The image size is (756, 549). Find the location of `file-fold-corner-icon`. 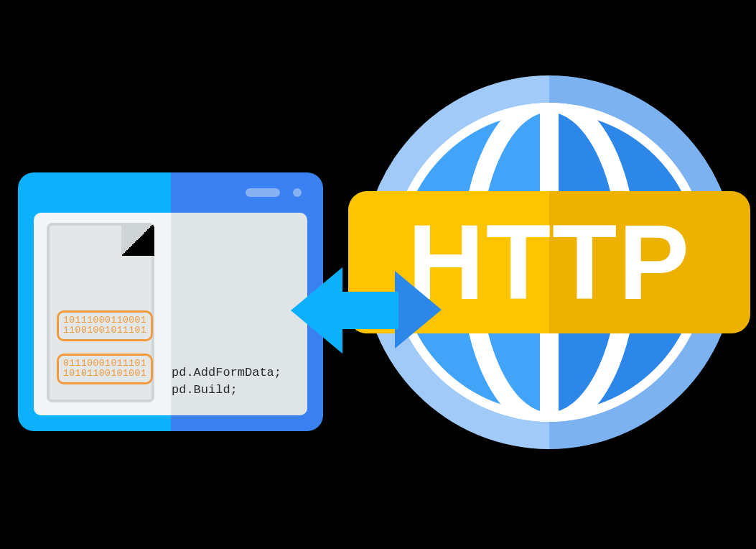

file-fold-corner-icon is located at coordinates (138, 239).